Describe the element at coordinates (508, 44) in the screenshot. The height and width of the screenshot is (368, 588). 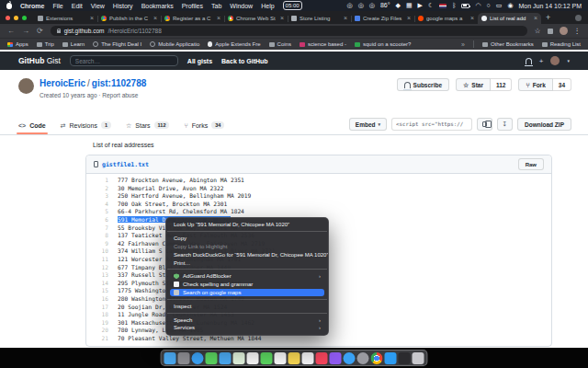
I see `bookmark-folder: Other Bookmarks` at that location.